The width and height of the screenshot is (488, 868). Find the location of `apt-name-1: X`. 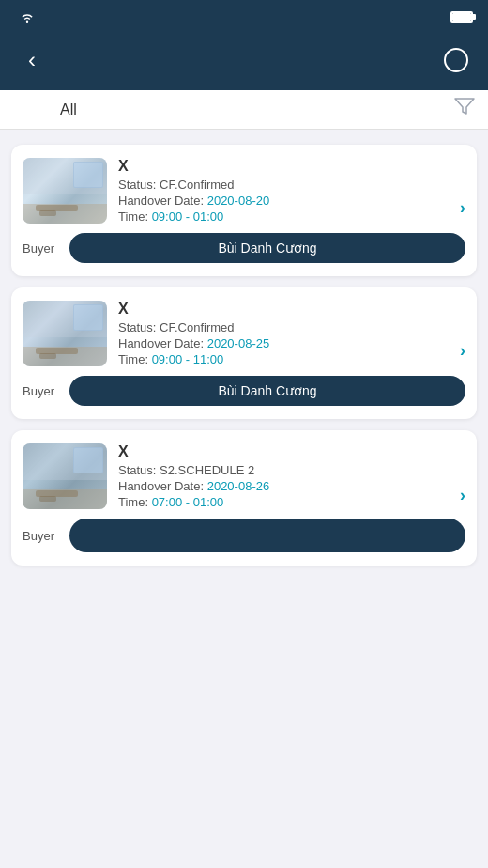

apt-name-1: X is located at coordinates (292, 166).